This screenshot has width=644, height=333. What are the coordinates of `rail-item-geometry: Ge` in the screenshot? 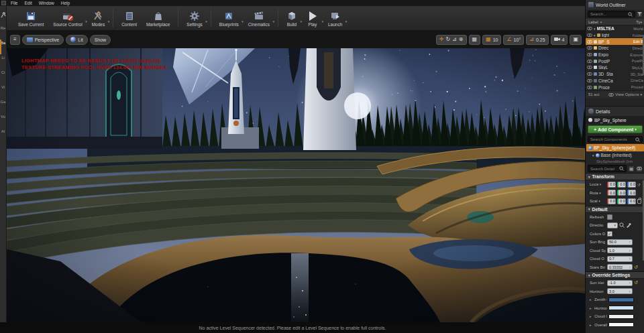 It's located at (3, 106).